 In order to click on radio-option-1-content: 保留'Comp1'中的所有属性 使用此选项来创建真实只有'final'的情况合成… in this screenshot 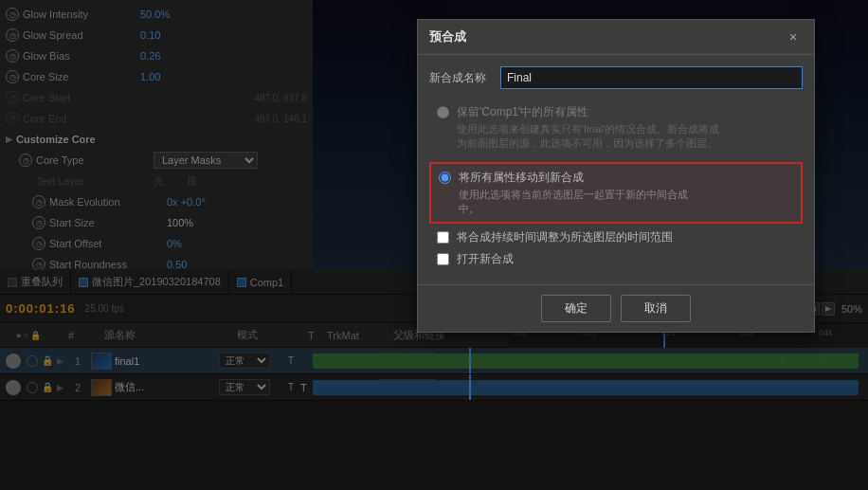, I will do `click(588, 127)`.